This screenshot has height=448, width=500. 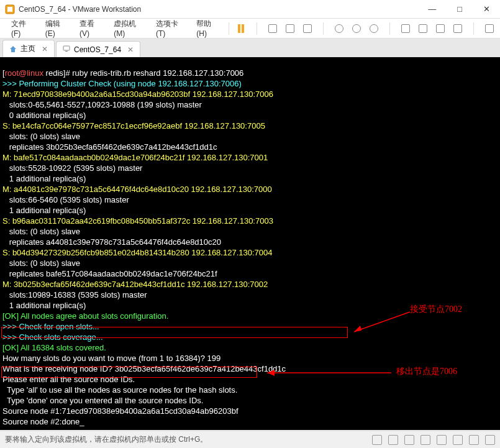 What do you see at coordinates (102, 104) in the screenshot?
I see `term-line-2: slots:0-65,5461-5527,10923-10988 (199 sl…` at bounding box center [102, 104].